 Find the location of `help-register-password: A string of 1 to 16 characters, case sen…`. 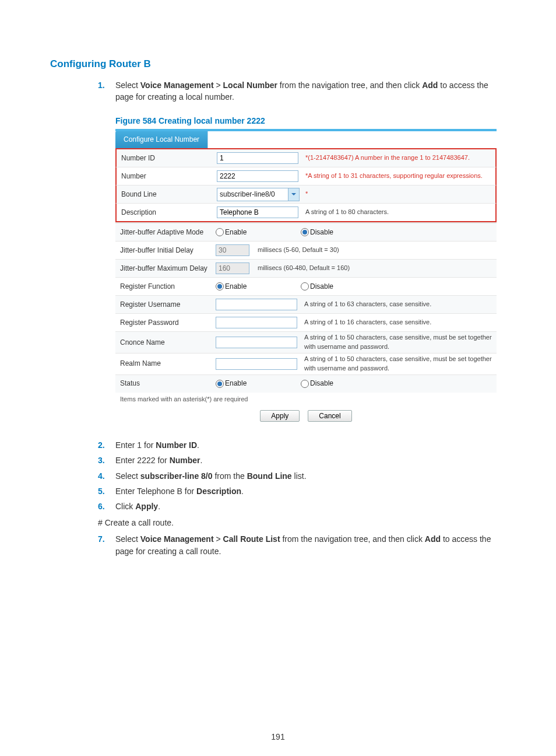

help-register-password: A string of 1 to 16 characters, case sen… is located at coordinates (396, 323).